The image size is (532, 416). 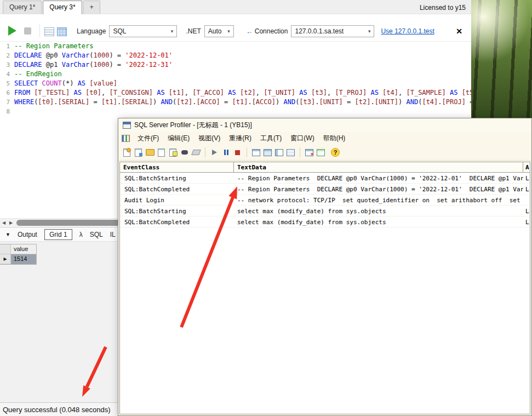 I want to click on editor-line: 5SELECT COUNT(*) AS [value], so click(x=236, y=83).